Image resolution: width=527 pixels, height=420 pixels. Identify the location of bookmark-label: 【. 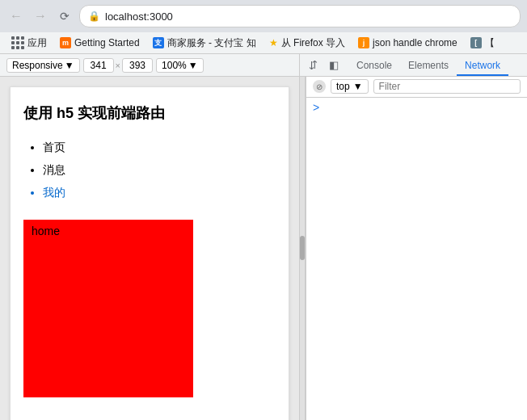
(490, 44).